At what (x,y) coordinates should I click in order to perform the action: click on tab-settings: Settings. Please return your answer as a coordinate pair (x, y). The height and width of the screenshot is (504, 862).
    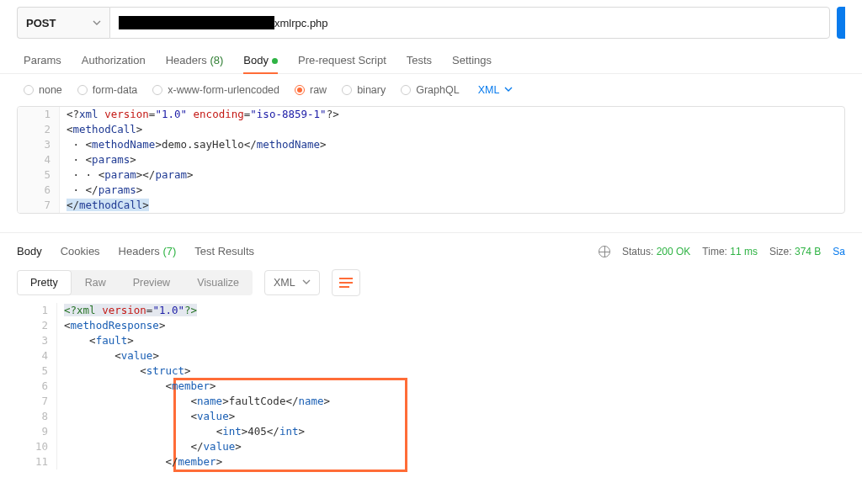
    Looking at the image, I should click on (471, 64).